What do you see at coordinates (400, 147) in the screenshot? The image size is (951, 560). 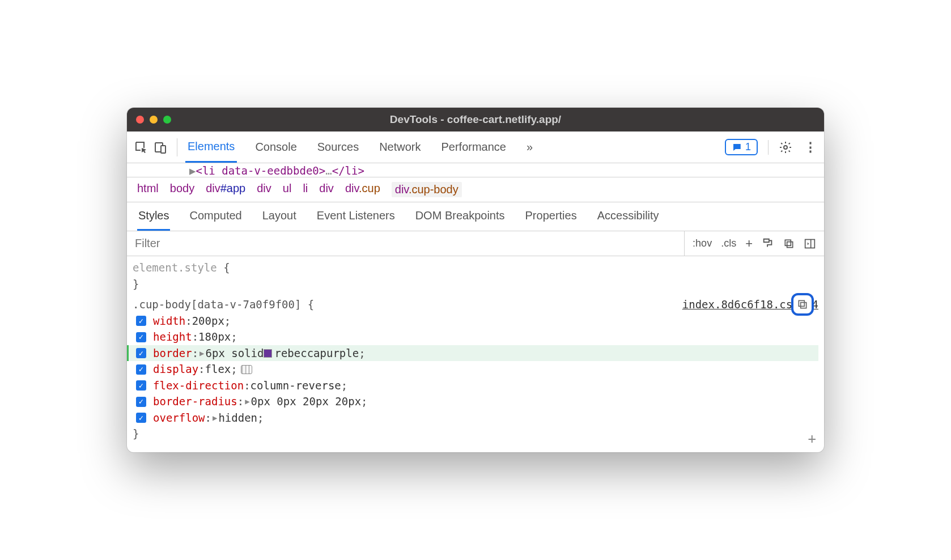 I see `tab-network: Network` at bounding box center [400, 147].